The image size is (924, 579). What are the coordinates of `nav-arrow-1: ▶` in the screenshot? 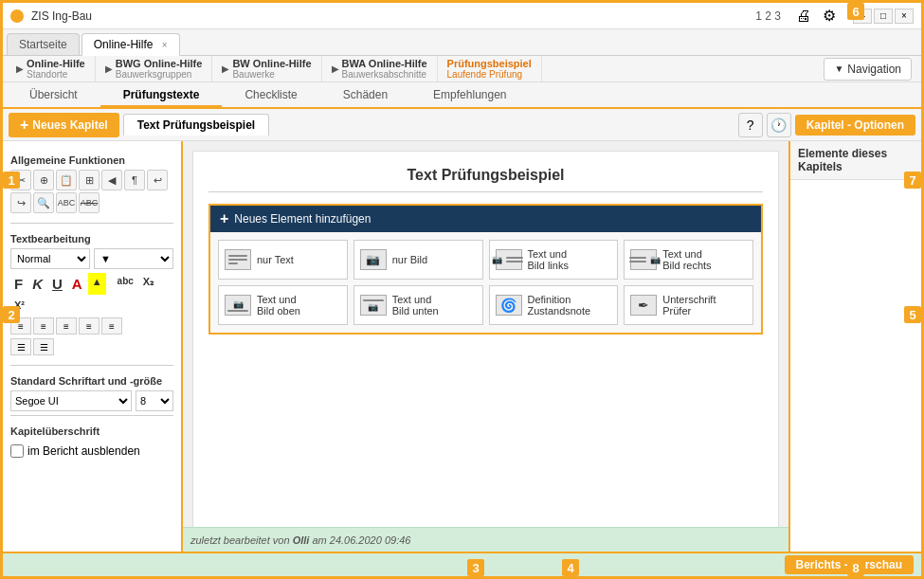 It's located at (20, 68).